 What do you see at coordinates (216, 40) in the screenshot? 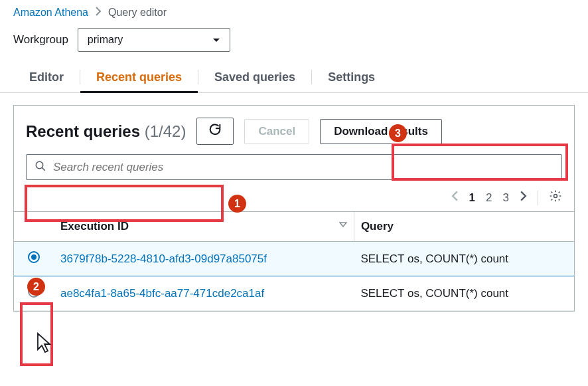
I see `caret-down-icon` at bounding box center [216, 40].